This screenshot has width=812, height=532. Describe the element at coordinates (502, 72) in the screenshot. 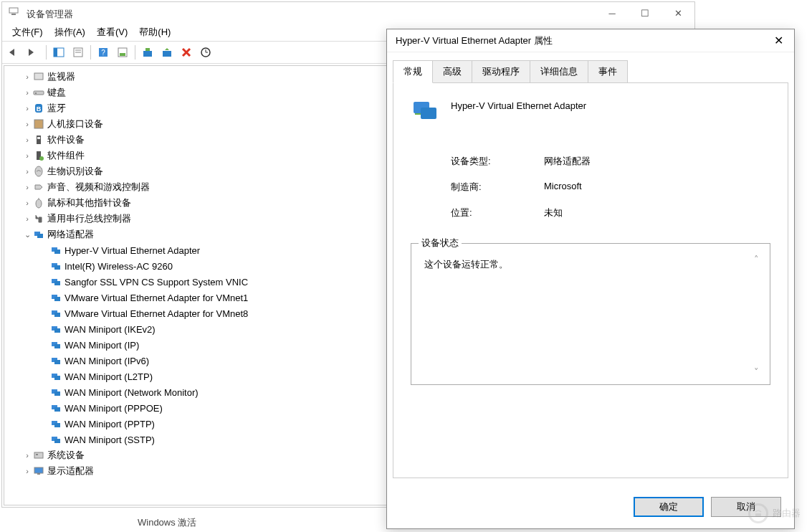

I see `tab-driver: 驱动程序` at that location.